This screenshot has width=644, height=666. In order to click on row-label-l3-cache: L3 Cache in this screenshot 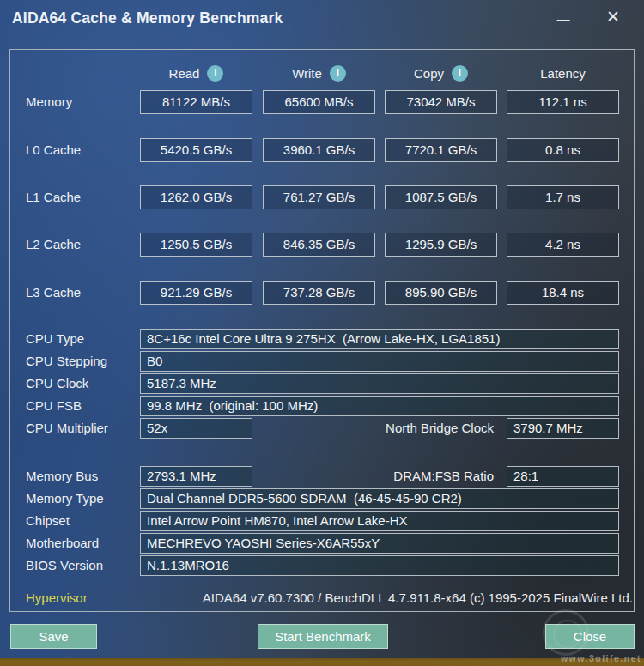, I will do `click(53, 293)`.